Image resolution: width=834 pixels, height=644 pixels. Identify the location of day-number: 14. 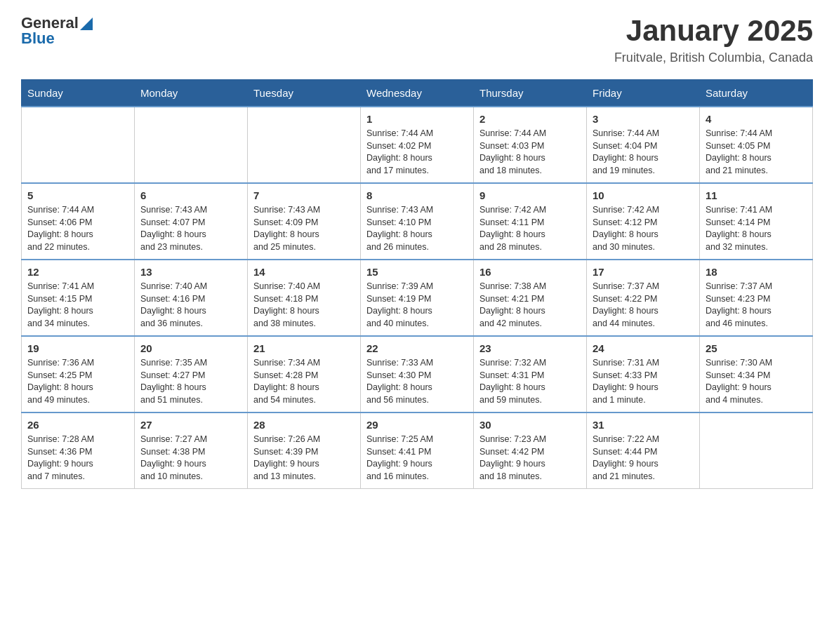
(304, 272).